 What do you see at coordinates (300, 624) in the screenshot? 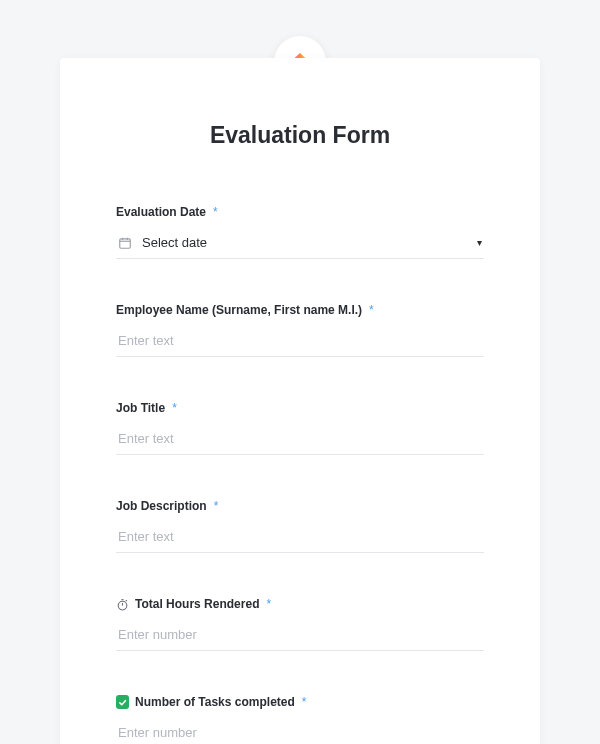
I see `field-total-hours: Total Hours Rendered*` at bounding box center [300, 624].